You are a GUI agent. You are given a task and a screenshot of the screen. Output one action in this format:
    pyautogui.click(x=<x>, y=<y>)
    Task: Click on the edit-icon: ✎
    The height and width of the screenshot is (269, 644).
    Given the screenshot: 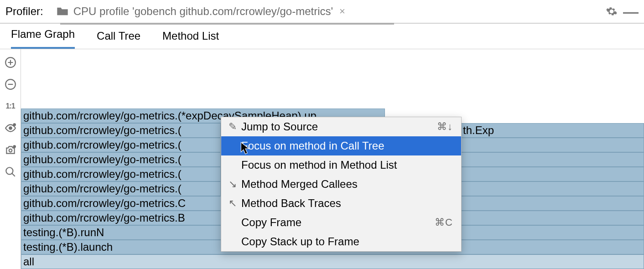 What is the action you would take?
    pyautogui.click(x=233, y=127)
    